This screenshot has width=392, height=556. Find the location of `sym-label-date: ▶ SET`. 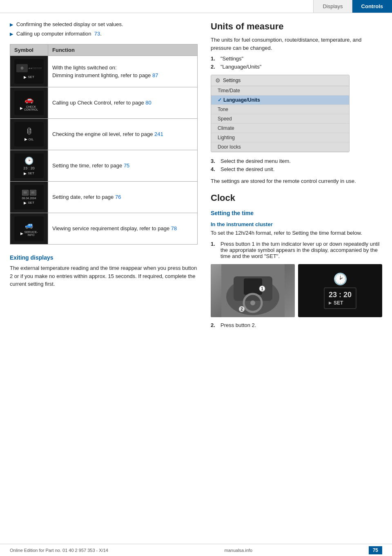

sym-label-date: ▶ SET is located at coordinates (29, 203).